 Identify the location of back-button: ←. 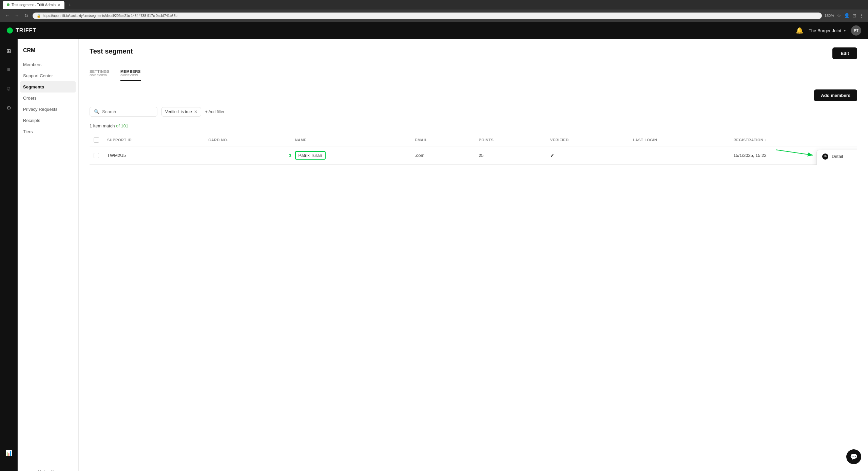
(7, 16).